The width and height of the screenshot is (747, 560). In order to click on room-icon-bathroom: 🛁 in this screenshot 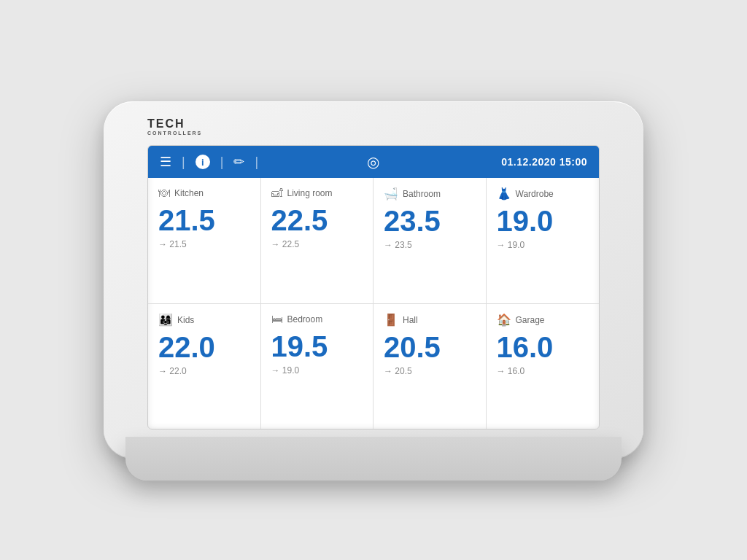, I will do `click(391, 194)`.